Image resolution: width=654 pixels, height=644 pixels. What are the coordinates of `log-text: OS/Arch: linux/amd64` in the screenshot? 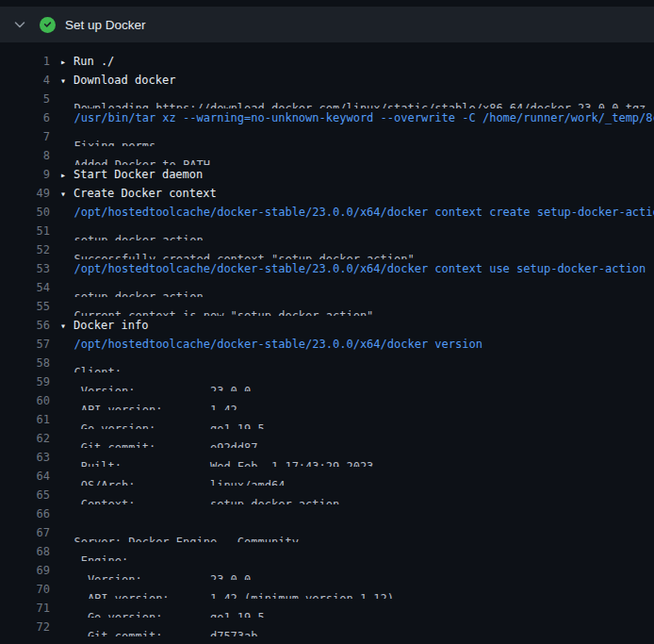 It's located at (172, 476).